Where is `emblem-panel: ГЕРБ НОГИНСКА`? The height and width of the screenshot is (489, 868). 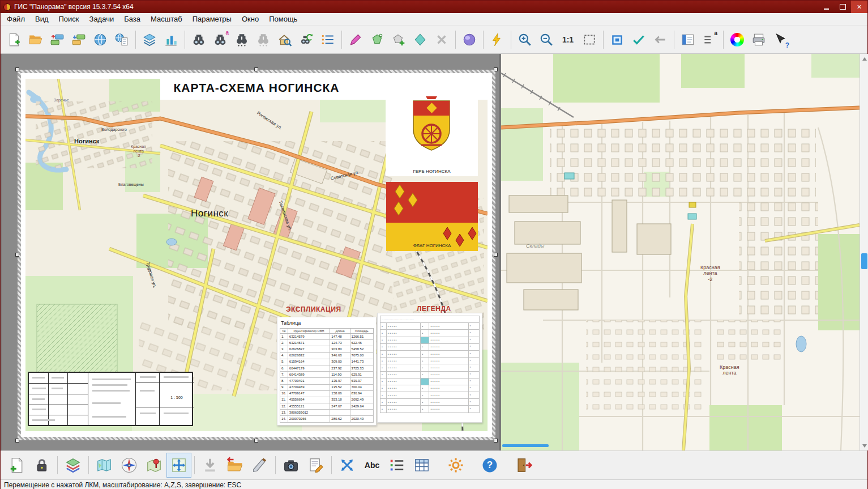 emblem-panel: ГЕРБ НОГИНСКА is located at coordinates (431, 135).